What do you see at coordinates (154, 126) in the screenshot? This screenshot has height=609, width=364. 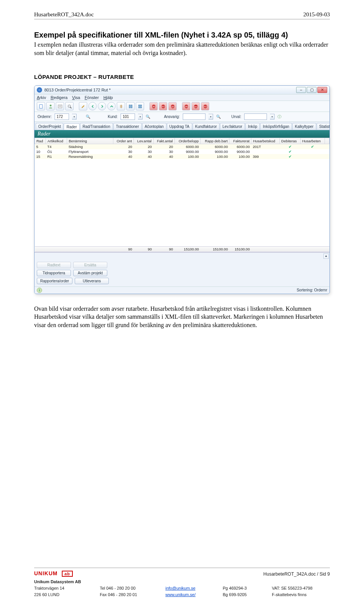 I see `tab-acontoplan: Aĉontoplan` at bounding box center [154, 126].